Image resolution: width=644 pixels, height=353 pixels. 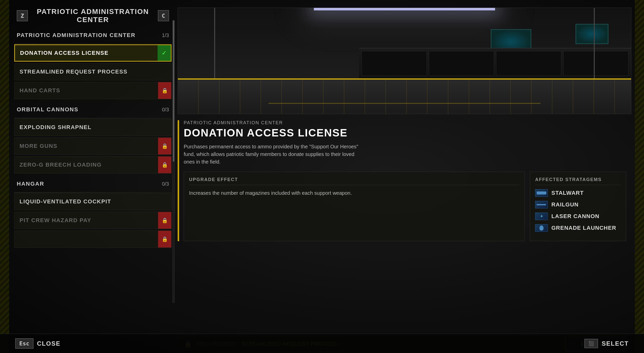 What do you see at coordinates (65, 202) in the screenshot?
I see `upgrade-item-name-lvc: LIQUID-VENTILATED COCKPIT` at bounding box center [65, 202].